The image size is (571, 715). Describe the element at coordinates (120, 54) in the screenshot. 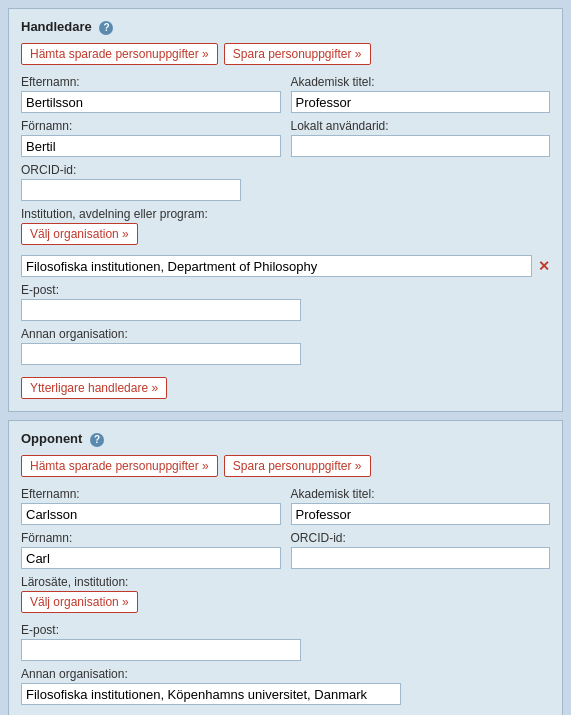

I see `supervisor-fetch-button: Hämta sparade personuppgifter »` at that location.